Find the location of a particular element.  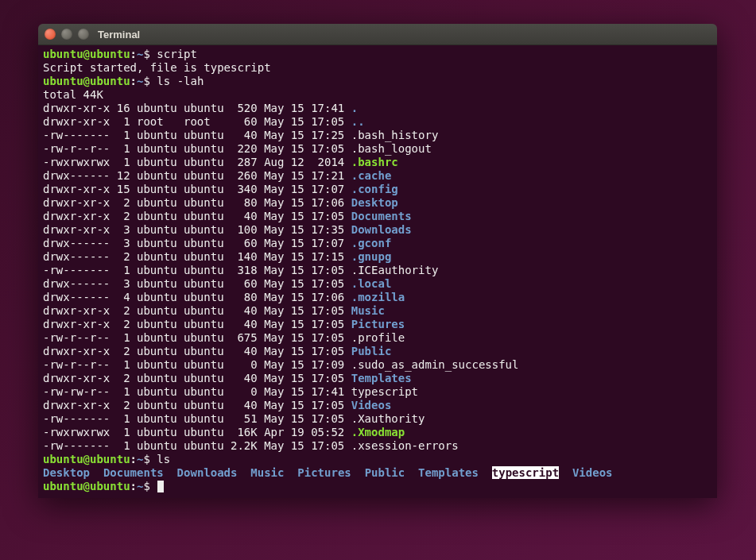

ls-item: Pictures is located at coordinates (324, 473).